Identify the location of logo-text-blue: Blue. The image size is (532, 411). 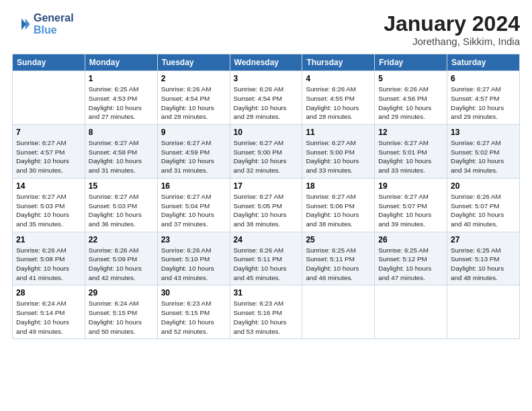
(54, 30).